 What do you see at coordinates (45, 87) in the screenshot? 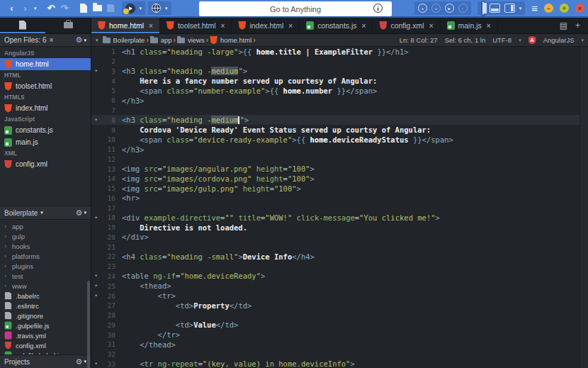
I see `open-file-toolset.html: toolset.html` at bounding box center [45, 87].